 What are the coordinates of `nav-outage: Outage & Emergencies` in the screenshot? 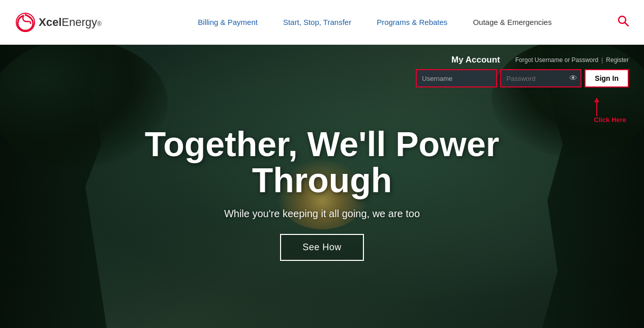 It's located at (512, 22).